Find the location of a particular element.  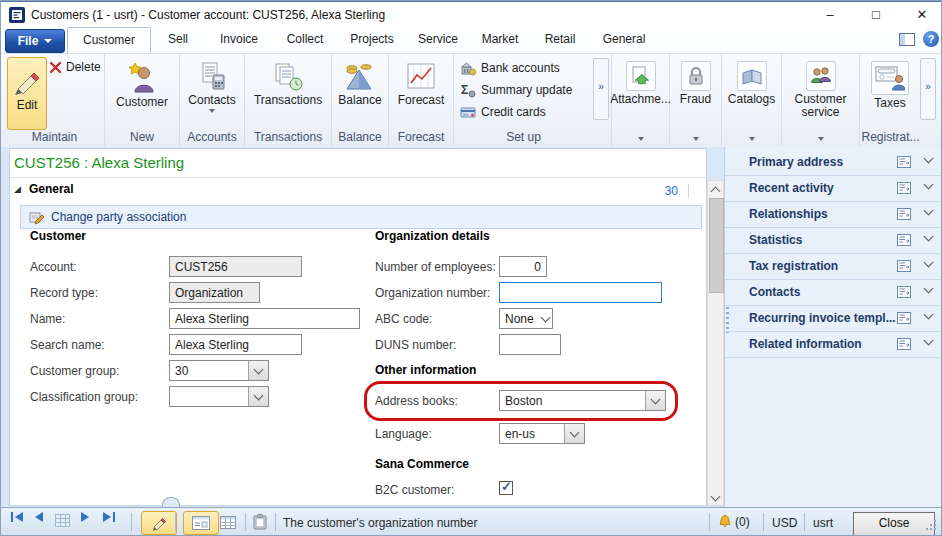

maximize-button: □ is located at coordinates (876, 15).